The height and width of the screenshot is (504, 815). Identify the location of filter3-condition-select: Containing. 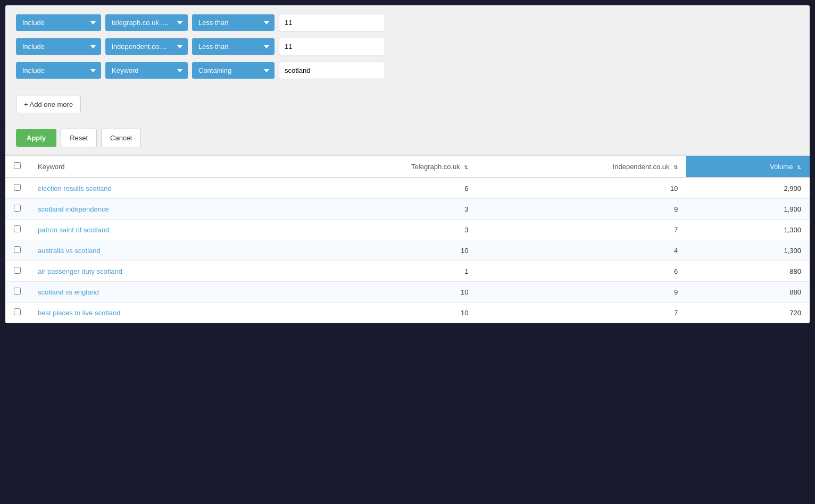
(233, 70).